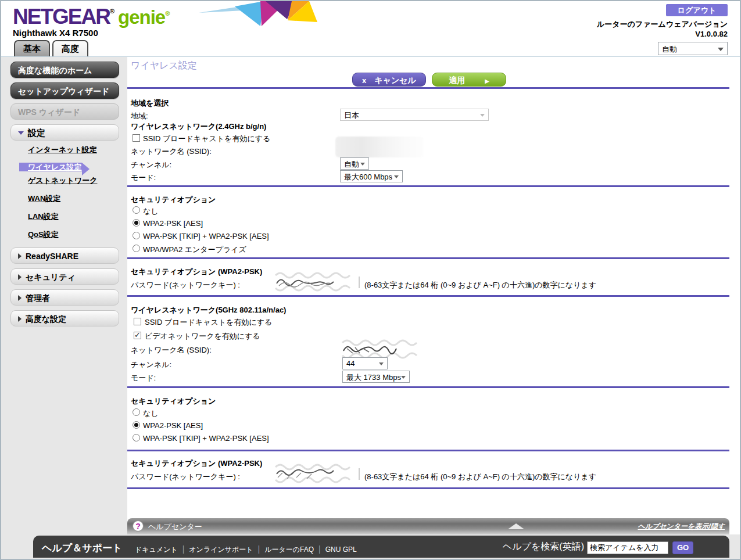 The width and height of the screenshot is (741, 560). Describe the element at coordinates (208, 322) in the screenshot. I see `ssid-broadcast-5-label: SSID ブロードキャストを有効にする` at that location.